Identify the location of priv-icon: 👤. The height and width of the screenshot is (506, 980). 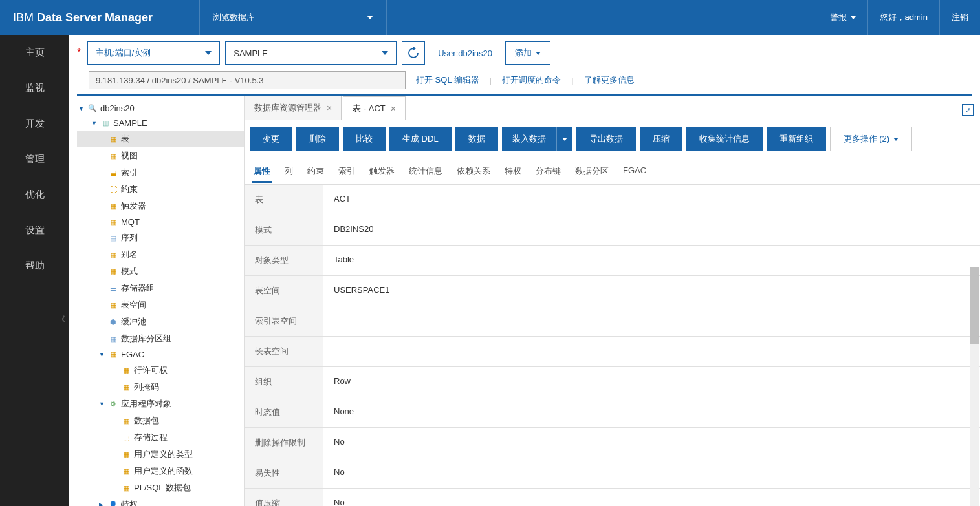
(113, 503).